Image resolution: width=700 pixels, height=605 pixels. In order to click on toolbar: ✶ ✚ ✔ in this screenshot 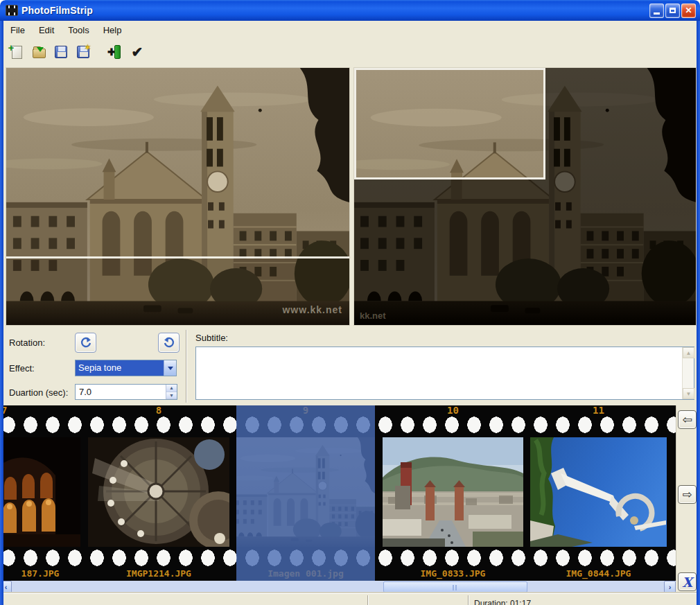, I will do `click(350, 52)`.